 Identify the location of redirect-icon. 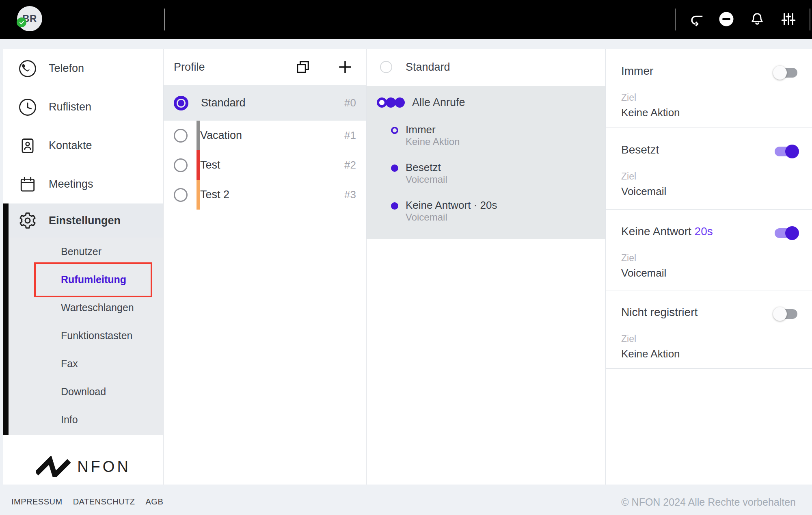
(697, 19).